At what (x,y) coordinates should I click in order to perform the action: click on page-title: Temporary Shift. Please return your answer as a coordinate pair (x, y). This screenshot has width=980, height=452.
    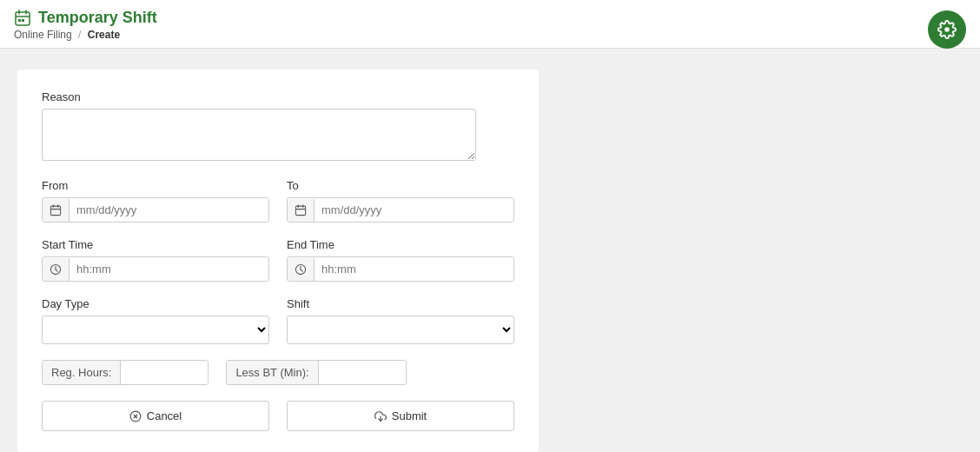
    Looking at the image, I should click on (490, 17).